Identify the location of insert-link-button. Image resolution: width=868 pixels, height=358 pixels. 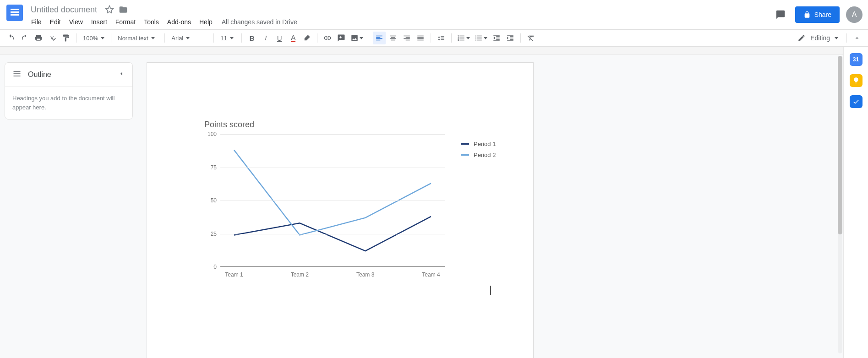
(328, 38).